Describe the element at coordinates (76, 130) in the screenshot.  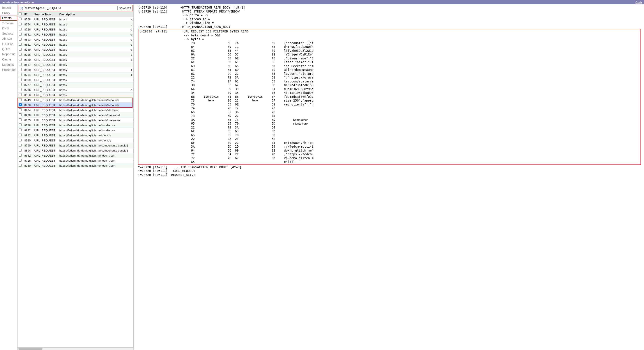
I see `table-row: 8892URL_REQUESThttps://fedcm-idp-demo.gl…` at that location.